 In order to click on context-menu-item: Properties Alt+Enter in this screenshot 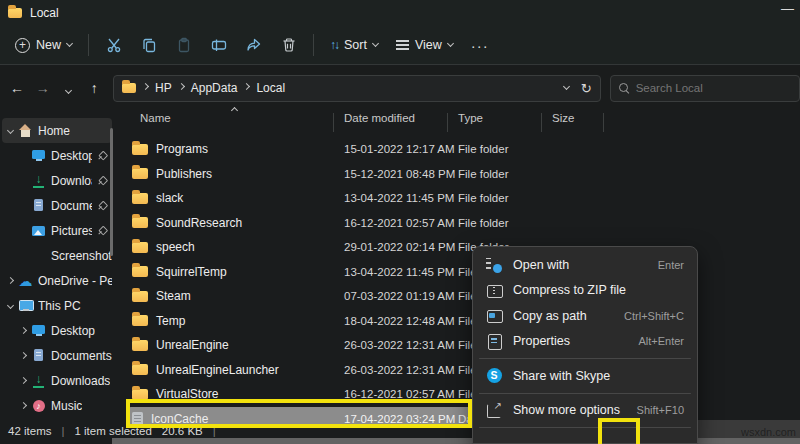, I will do `click(585, 342)`.